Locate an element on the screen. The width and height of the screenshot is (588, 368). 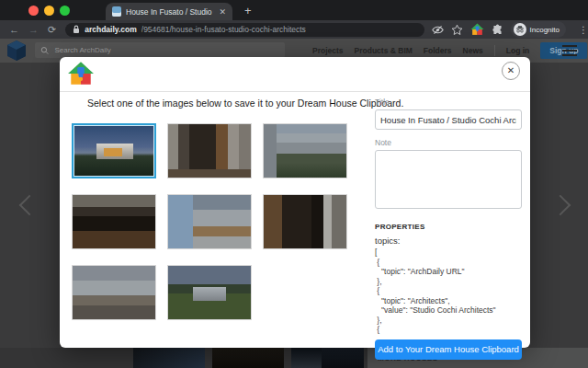
search-input is located at coordinates (167, 50).